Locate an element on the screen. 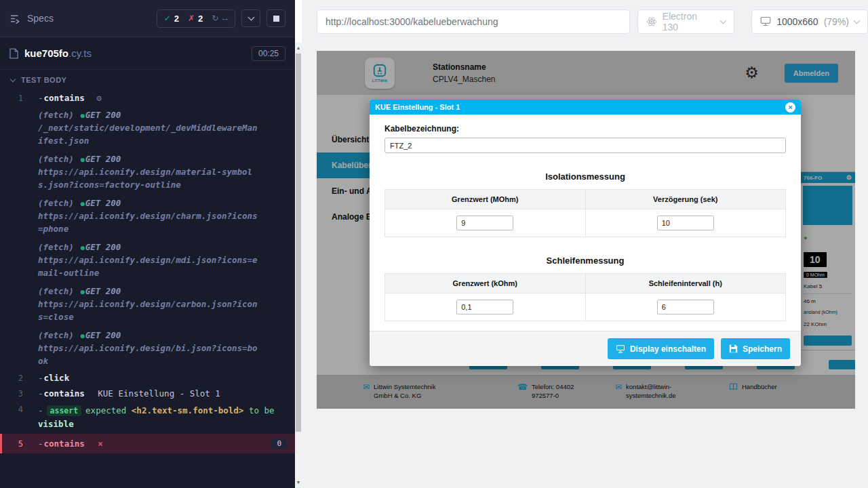 This screenshot has width=868, height=488. assert-selector: <h2.text-sm.font-bold> is located at coordinates (188, 411).